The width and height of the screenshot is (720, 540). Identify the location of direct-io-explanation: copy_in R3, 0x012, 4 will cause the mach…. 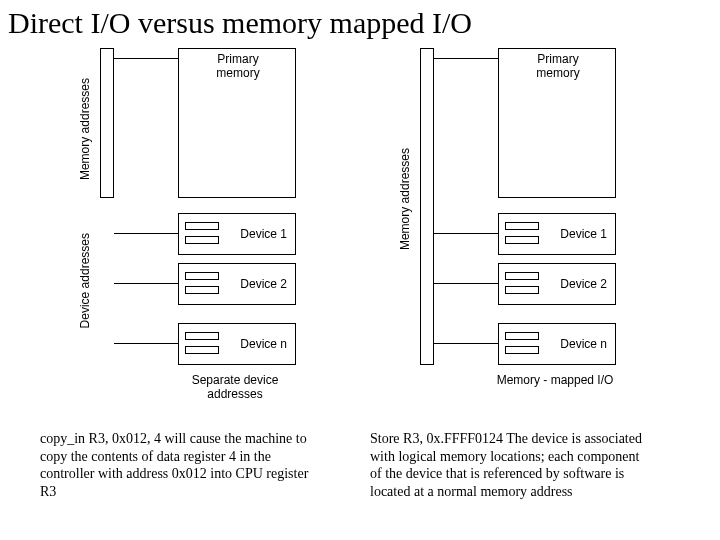
(180, 465).